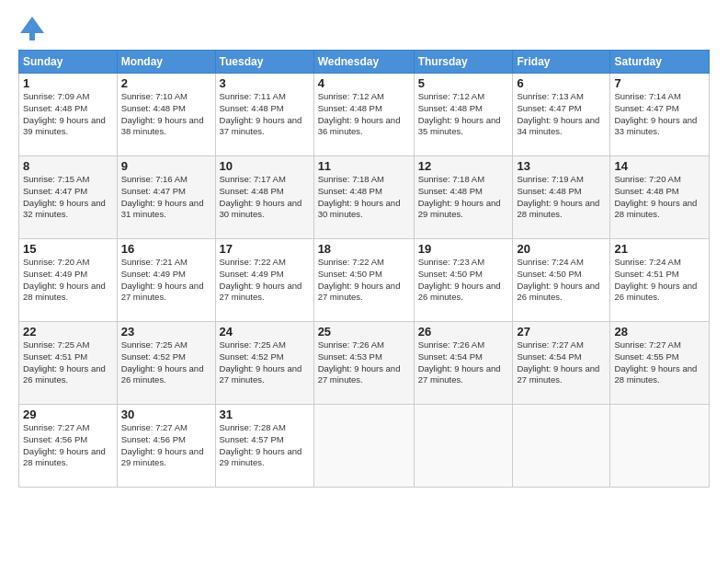 The height and width of the screenshot is (563, 728). I want to click on day-cell-12: 12Sunrise: 7:18 AMSunset: 4:48 PMDayligh…, so click(463, 198).